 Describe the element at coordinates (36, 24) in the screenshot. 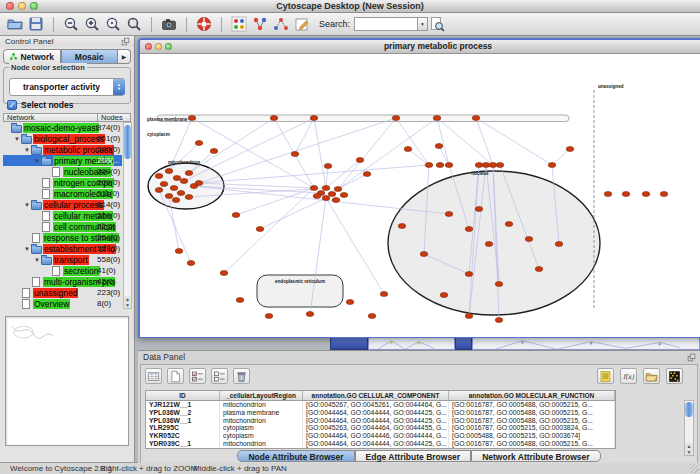

I see `save-icon` at that location.